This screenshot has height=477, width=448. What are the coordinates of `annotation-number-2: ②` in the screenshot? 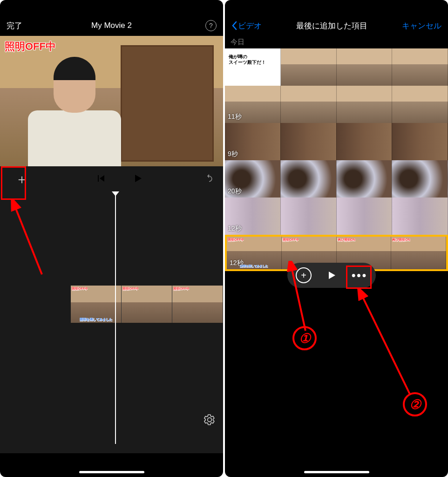 It's located at (415, 404).